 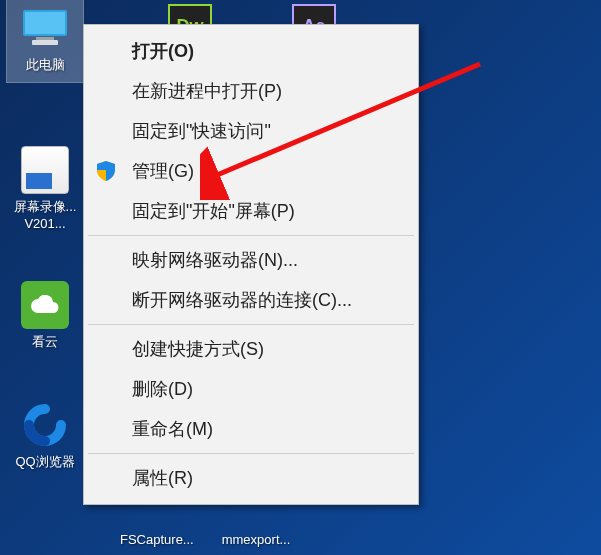 I want to click on recorder-icon, so click(x=45, y=170).